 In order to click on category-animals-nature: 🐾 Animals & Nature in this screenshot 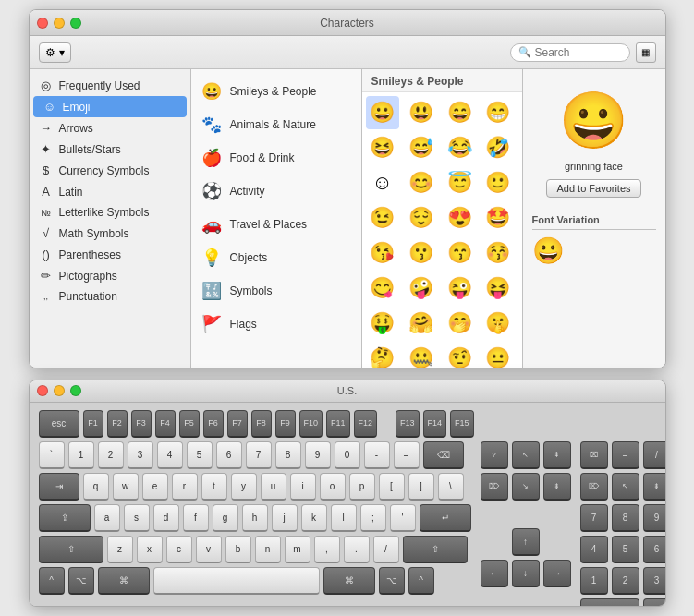, I will do `click(276, 125)`.